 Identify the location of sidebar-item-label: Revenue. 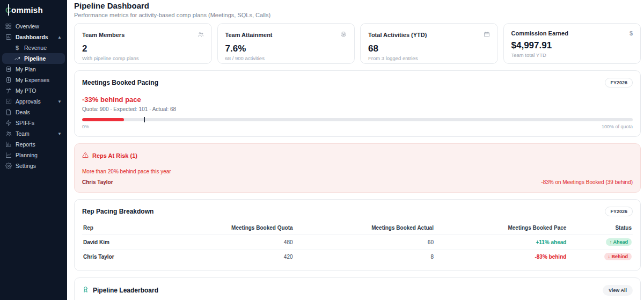
(35, 48).